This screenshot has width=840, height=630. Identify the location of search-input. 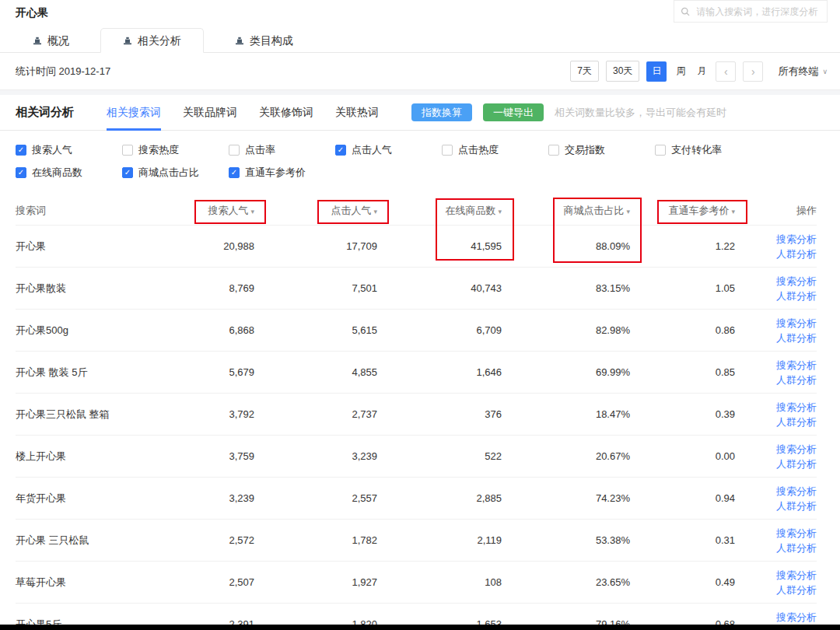
(758, 12).